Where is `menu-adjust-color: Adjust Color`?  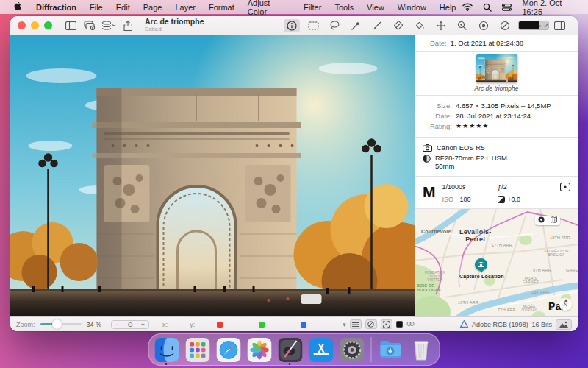
menu-adjust-color: Adjust Color is located at coordinates (269, 8).